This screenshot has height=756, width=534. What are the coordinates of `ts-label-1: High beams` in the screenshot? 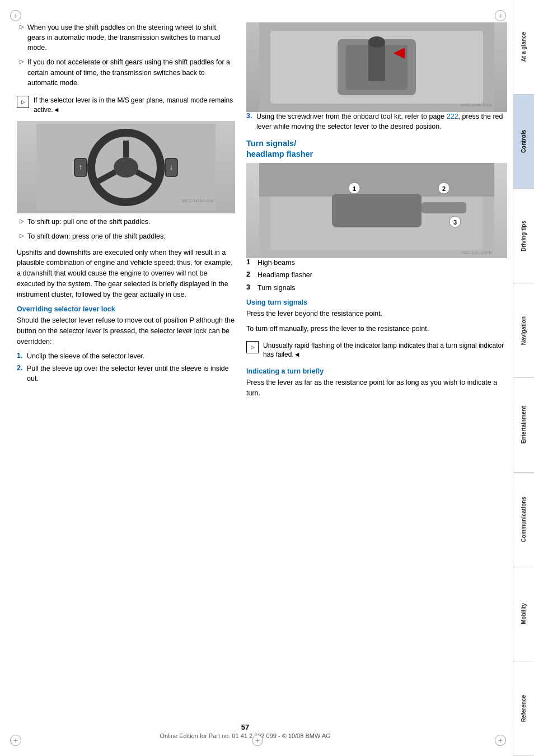 It's located at (277, 263).